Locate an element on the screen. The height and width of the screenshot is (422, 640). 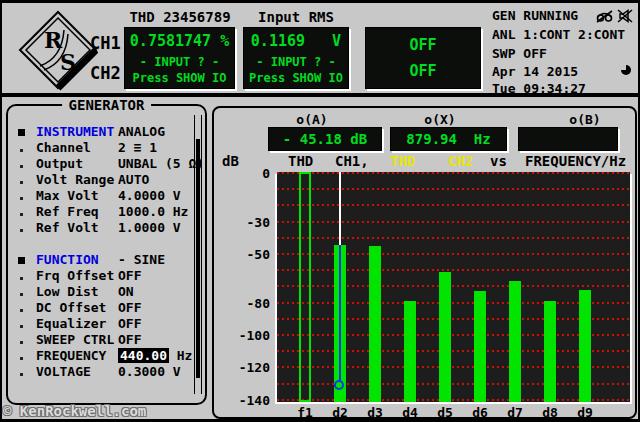
cursor-line-lower is located at coordinates (340, 312).